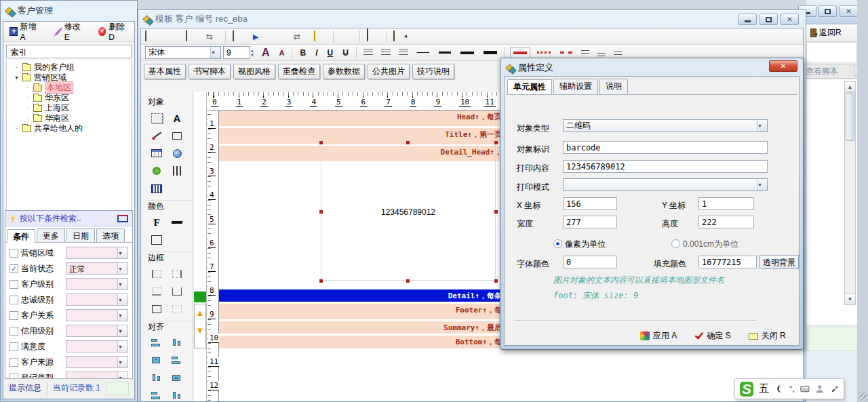 The height and width of the screenshot is (402, 868). Describe the element at coordinates (16, 77) in the screenshot. I see `expand-icon: ▾` at that location.